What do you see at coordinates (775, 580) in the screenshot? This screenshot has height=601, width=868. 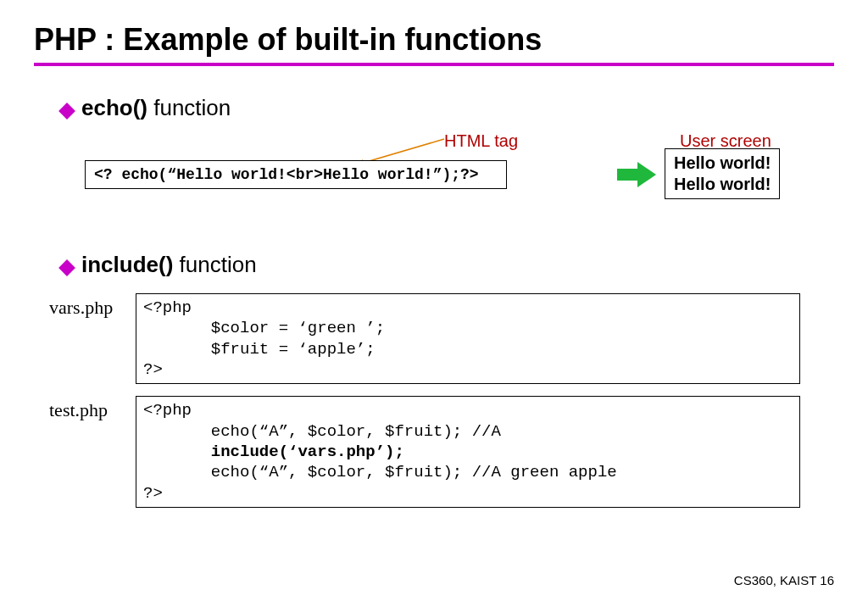 I see `footer-course: CS360, KAIST` at bounding box center [775, 580].